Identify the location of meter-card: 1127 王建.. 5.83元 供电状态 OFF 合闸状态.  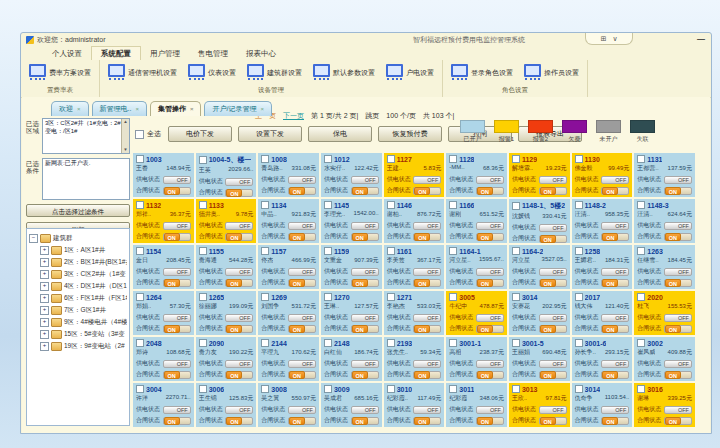
(414, 175).